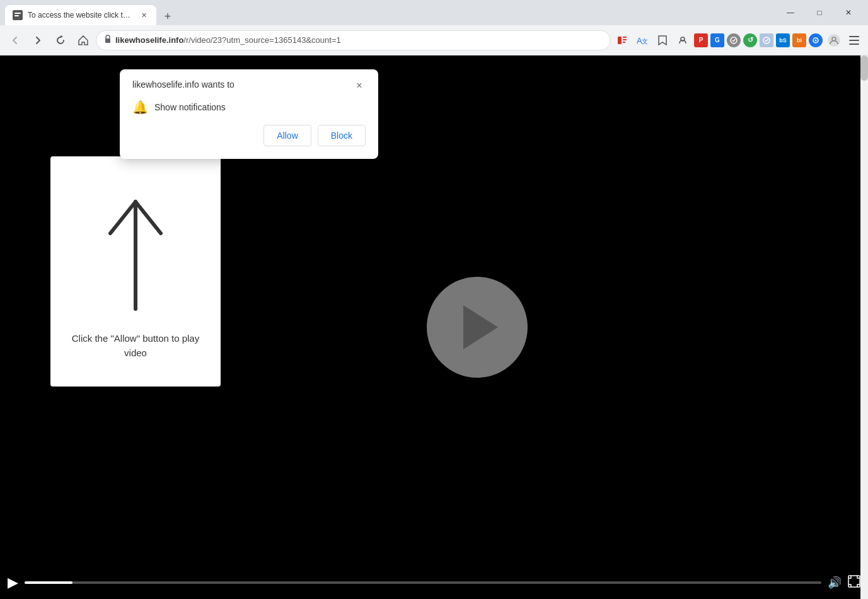 Image resolution: width=868 pixels, height=599 pixels. What do you see at coordinates (49, 583) in the screenshot?
I see `video-progress-fill` at bounding box center [49, 583].